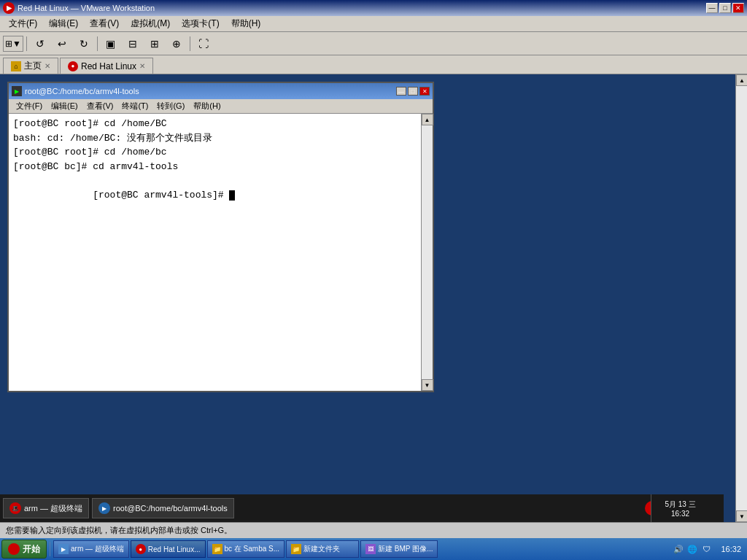 This screenshot has height=560, width=747. I want to click on toolbar-btn-4: ▣, so click(111, 44).